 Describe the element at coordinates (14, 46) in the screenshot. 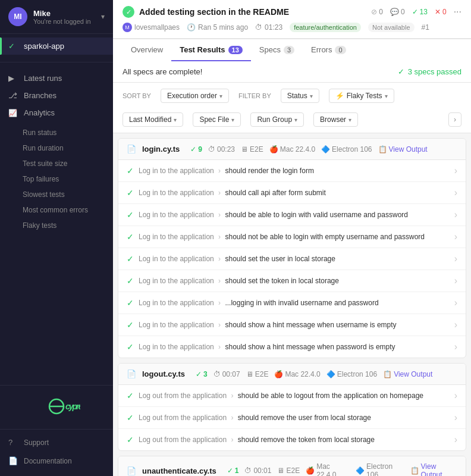

I see `check-icon: ✓` at that location.